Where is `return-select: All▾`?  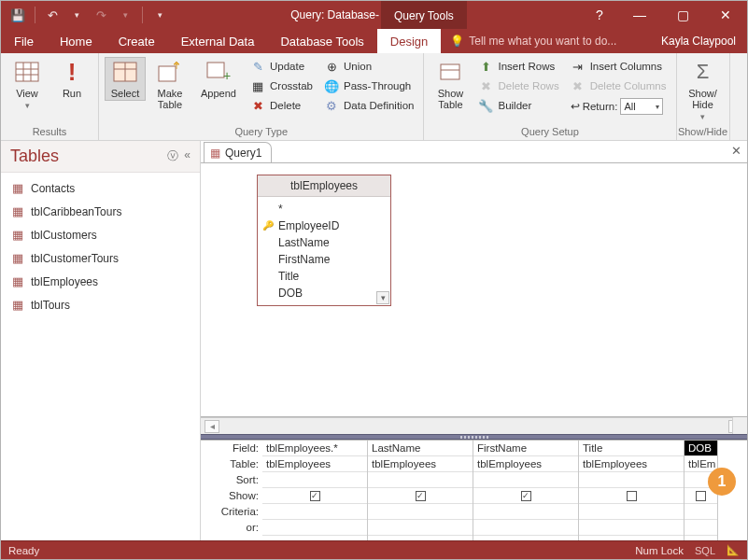
return-select: All▾ is located at coordinates (642, 106).